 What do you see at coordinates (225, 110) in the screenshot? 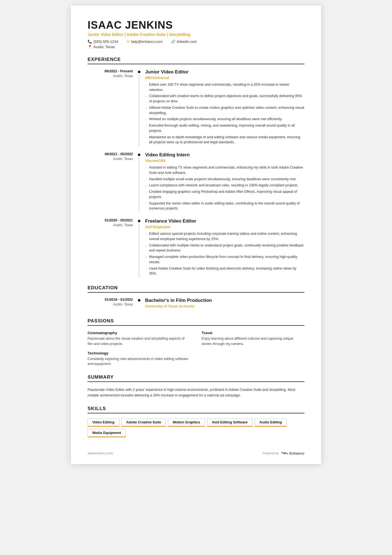
I see `bullet-1-3: Utilized Adobe Creative Suite to create …` at bounding box center [225, 110].